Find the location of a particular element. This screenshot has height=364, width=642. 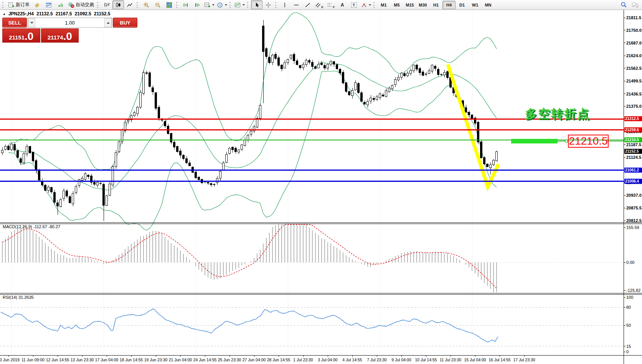

sell-price-button: 21151.0 is located at coordinates (21, 35).